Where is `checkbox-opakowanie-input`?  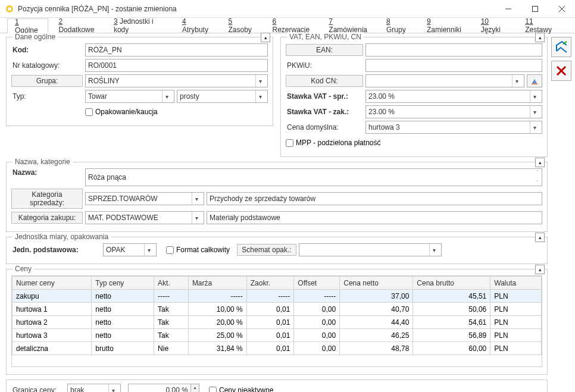
checkbox-opakowanie-input is located at coordinates (89, 112).